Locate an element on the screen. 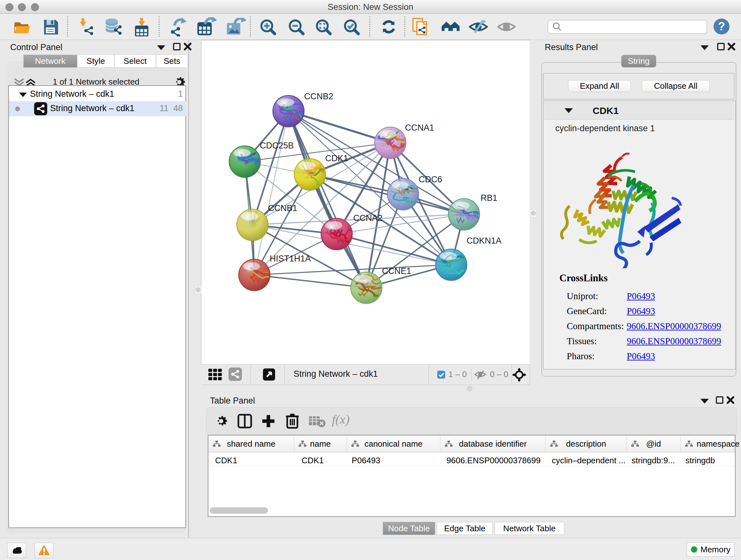 This screenshot has height=560, width=741. svg-text: CCNA2 is located at coordinates (368, 218).